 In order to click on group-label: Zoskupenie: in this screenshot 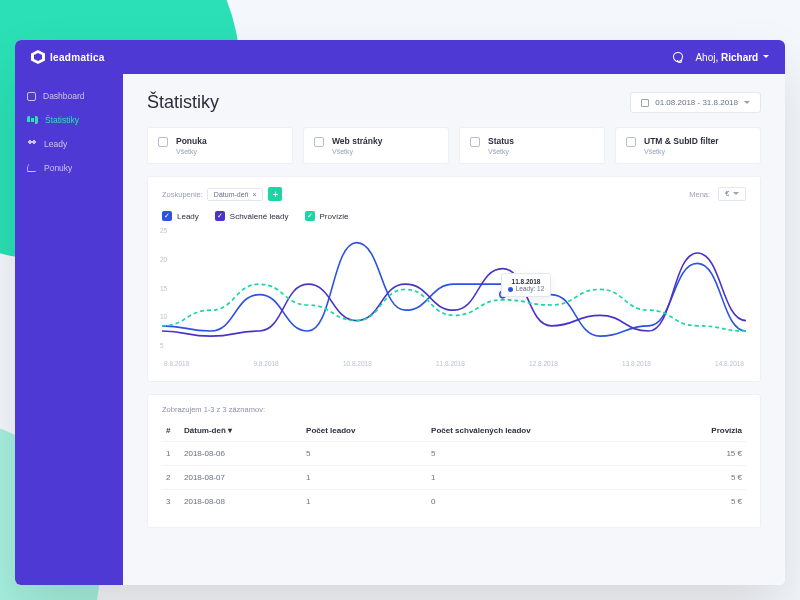, I will do `click(182, 194)`.